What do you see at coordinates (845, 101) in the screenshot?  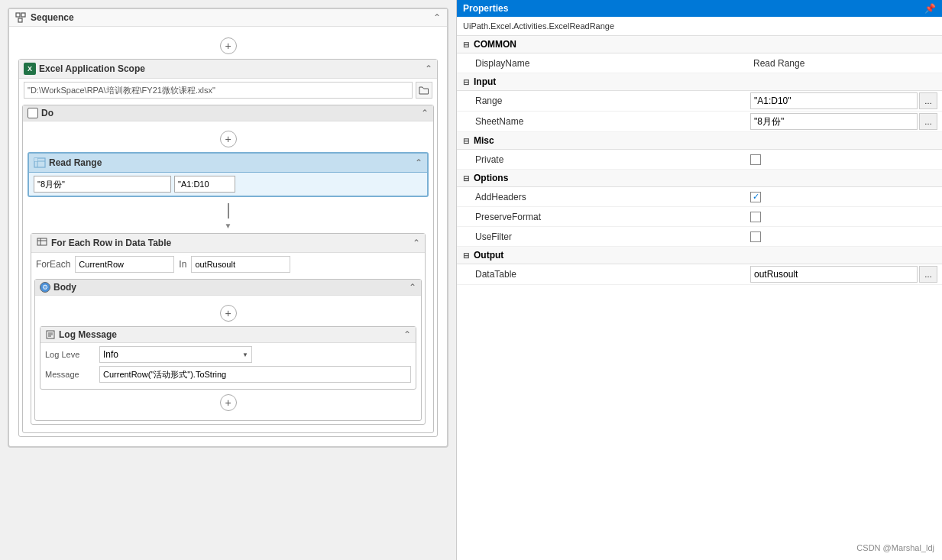 I see `range-value: …` at bounding box center [845, 101].